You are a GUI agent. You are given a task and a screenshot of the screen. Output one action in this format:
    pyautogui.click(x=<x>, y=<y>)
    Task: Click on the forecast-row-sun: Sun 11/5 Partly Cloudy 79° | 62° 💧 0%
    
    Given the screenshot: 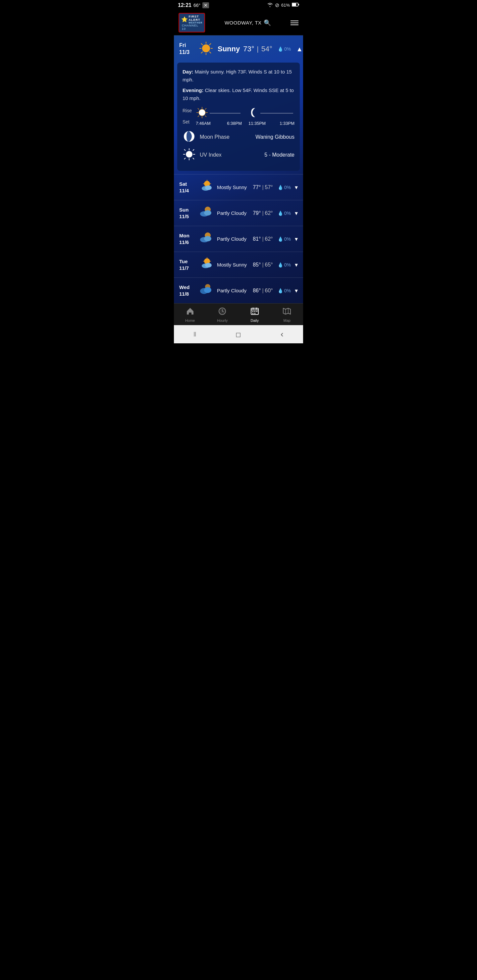 What is the action you would take?
    pyautogui.click(x=238, y=213)
    